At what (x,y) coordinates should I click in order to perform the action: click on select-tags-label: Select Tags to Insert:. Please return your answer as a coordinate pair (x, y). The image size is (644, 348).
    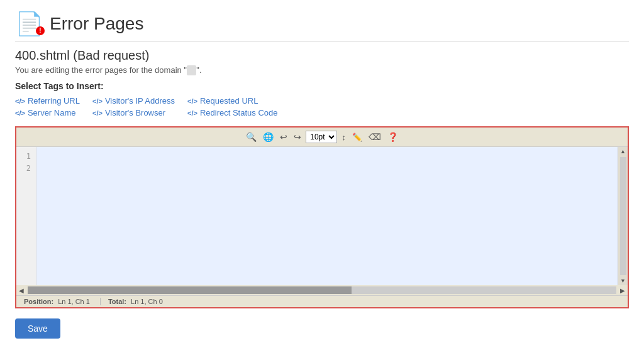
    Looking at the image, I should click on (322, 86).